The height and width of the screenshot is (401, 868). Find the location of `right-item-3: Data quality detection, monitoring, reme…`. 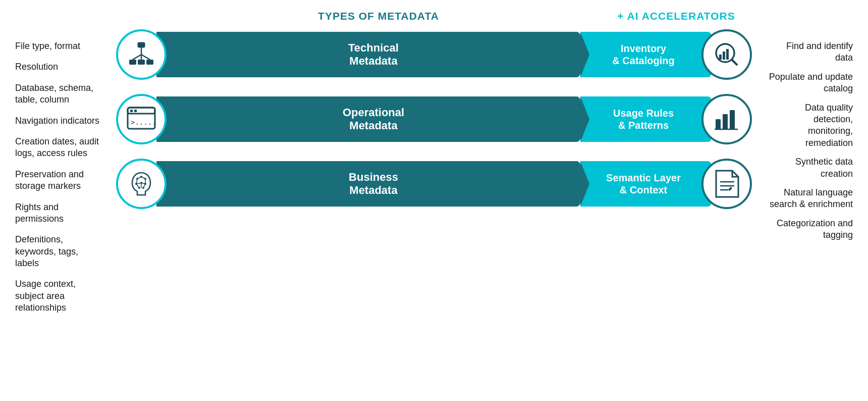

right-item-3: Data quality detection, monitoring, reme… is located at coordinates (810, 126).